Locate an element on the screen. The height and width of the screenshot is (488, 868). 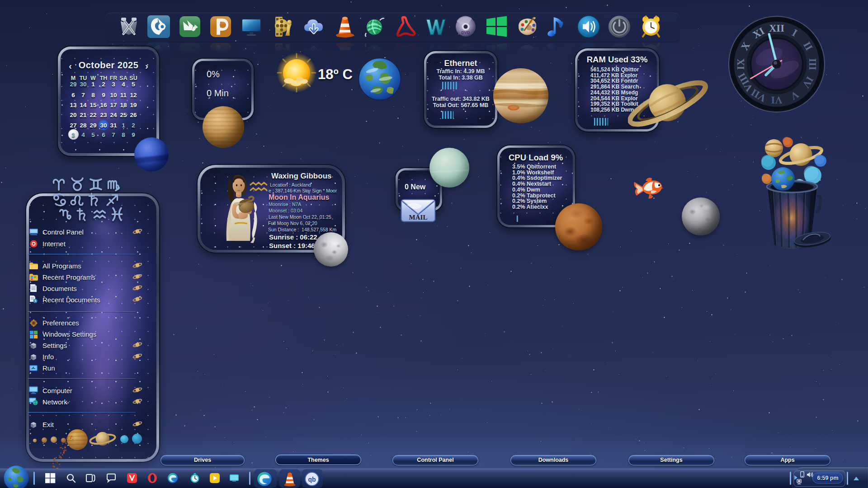
svg-text: MAIL is located at coordinates (419, 217).